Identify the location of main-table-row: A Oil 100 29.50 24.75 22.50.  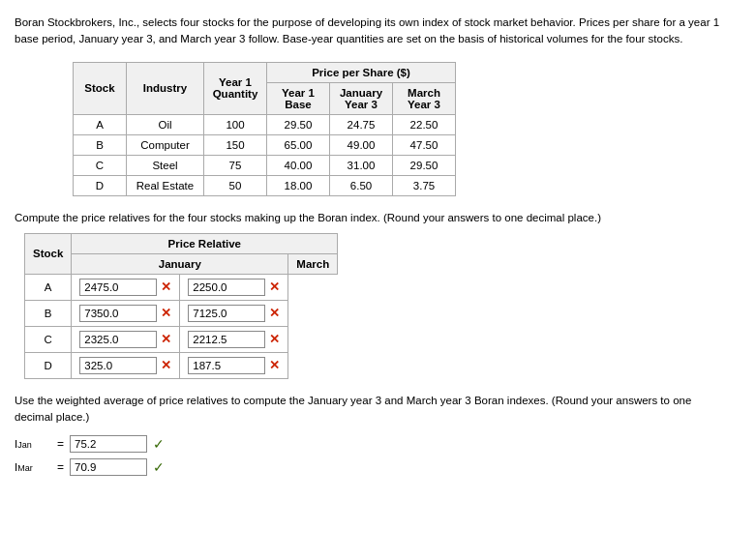
(265, 124).